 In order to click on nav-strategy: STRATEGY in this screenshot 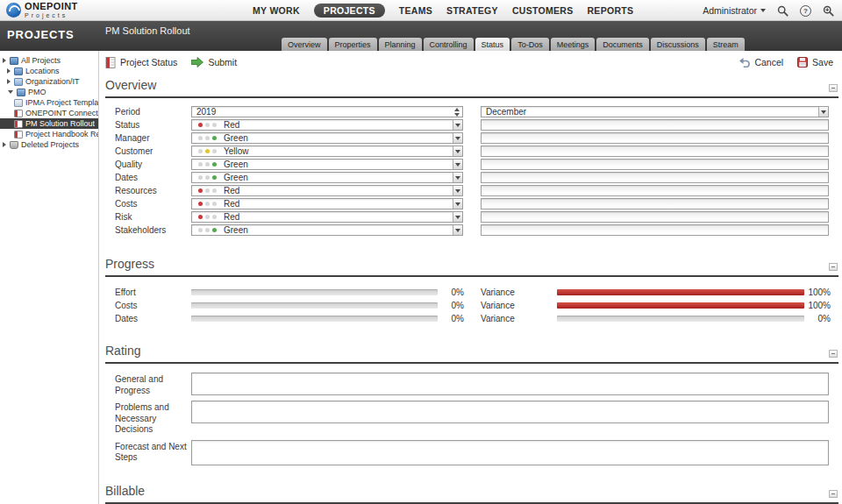, I will do `click(472, 11)`.